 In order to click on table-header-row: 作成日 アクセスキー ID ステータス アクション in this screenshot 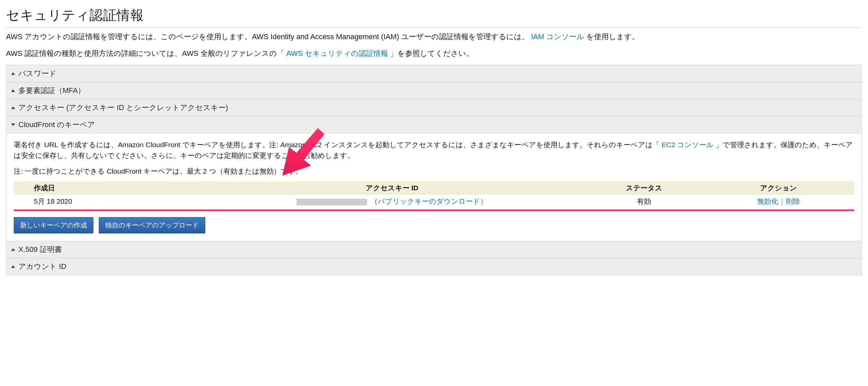, I will do `click(434, 188)`.